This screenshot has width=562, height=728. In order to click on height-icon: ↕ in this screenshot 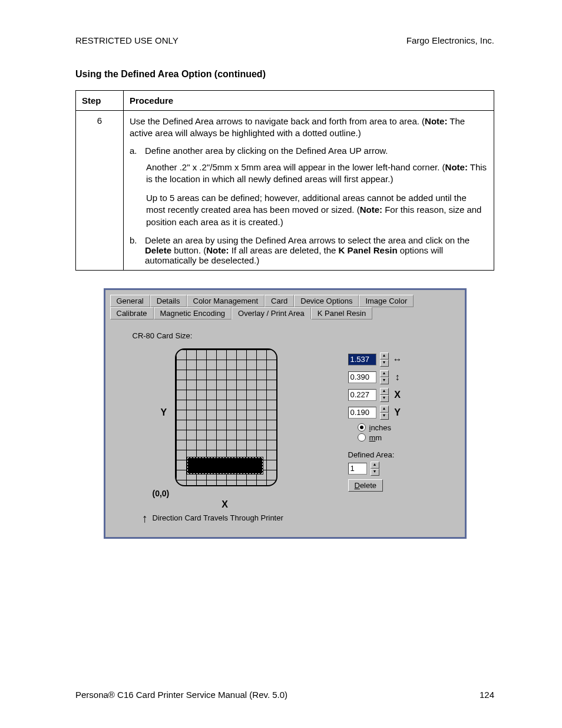, I will do `click(398, 377)`.